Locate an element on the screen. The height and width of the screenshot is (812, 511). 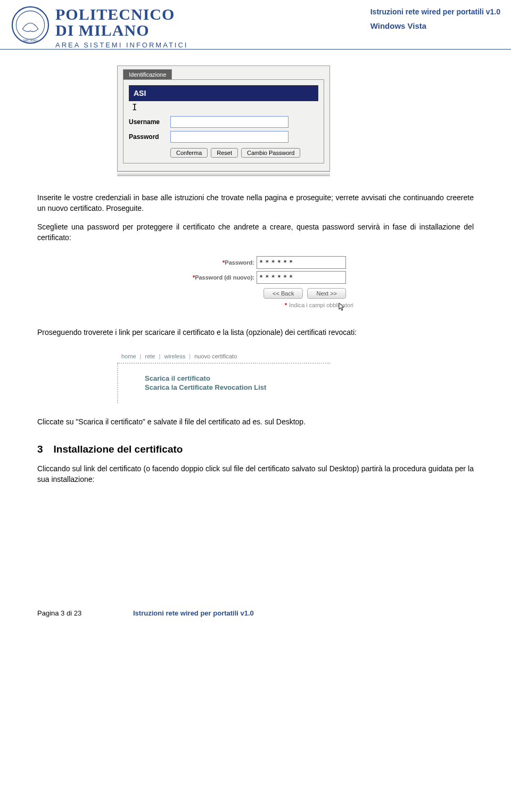
paragraph-2: Scegliete una password per proteggere il… is located at coordinates (256, 232).